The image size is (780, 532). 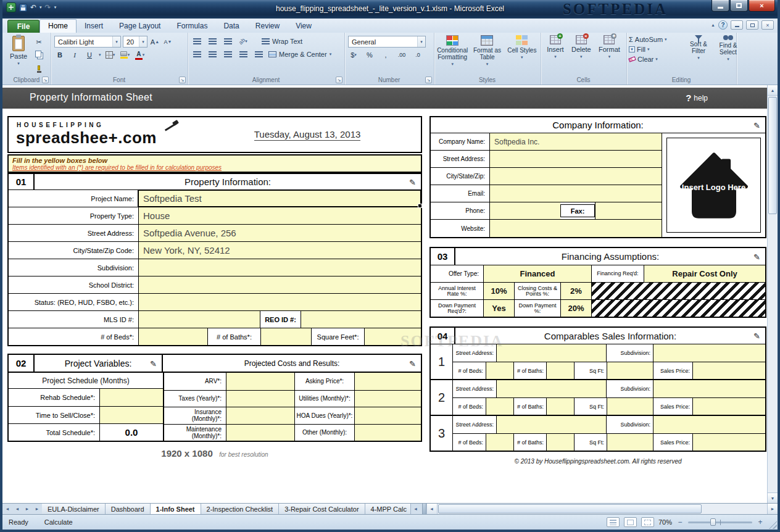 I want to click on comp2-beds-input, so click(x=500, y=406).